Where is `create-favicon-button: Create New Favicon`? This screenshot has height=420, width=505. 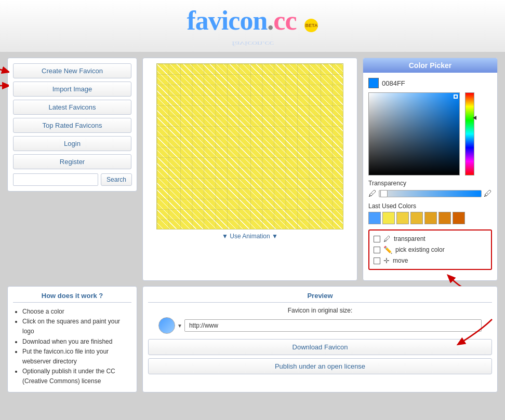 create-favicon-button: Create New Favicon is located at coordinates (72, 71).